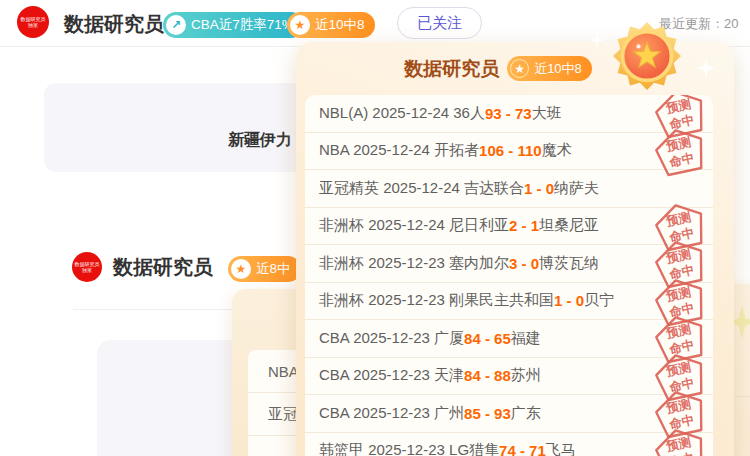 The image size is (750, 456). Describe the element at coordinates (547, 114) in the screenshot. I see `match-away-team: 大班` at that location.